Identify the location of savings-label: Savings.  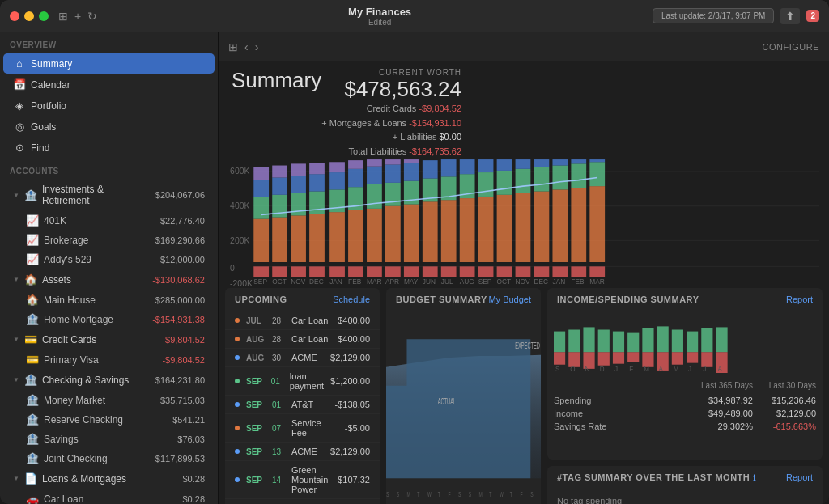
(108, 439).